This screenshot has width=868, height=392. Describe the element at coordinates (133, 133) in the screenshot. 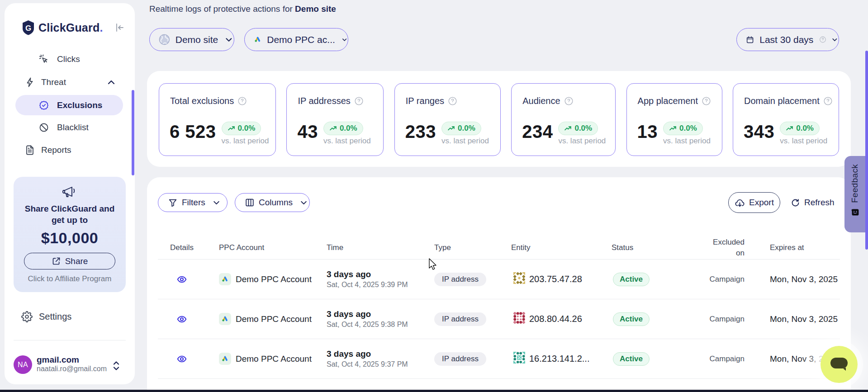

I see `sidebar-scrollbar-thumb` at that location.